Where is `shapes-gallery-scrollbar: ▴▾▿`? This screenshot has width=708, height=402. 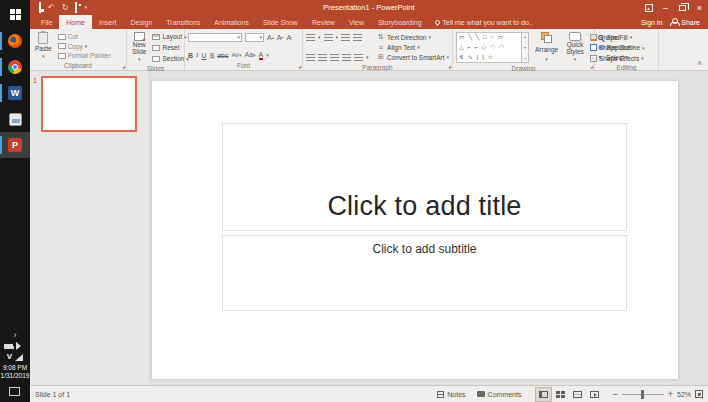
shapes-gallery-scrollbar: ▴▾▿ is located at coordinates (526, 48).